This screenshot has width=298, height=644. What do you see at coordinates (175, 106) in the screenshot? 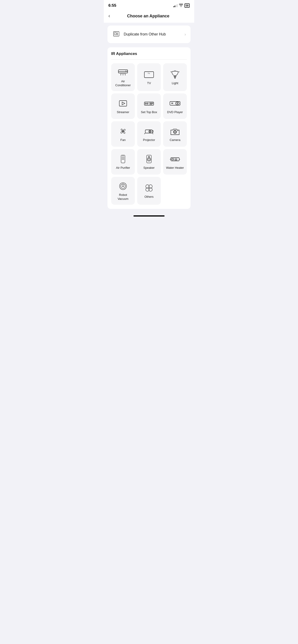
I see `appliance-dvd-player: DVD Player` at bounding box center [175, 106].